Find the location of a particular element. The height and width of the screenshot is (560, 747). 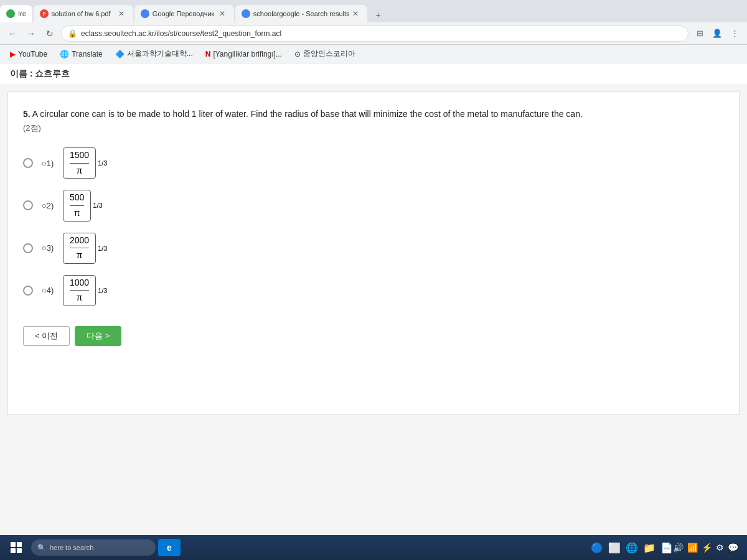

chrome-taskbar-icon: 🌐 is located at coordinates (632, 548).